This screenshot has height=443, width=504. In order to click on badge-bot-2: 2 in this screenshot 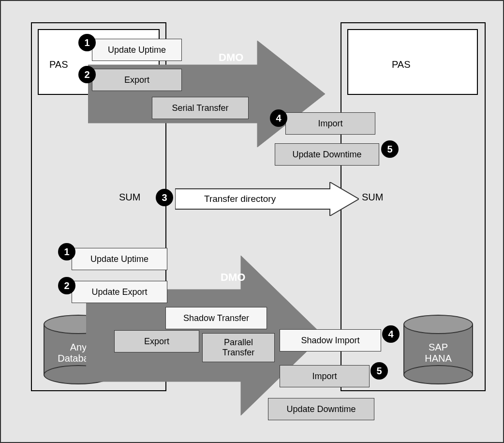, I will do `click(67, 286)`.